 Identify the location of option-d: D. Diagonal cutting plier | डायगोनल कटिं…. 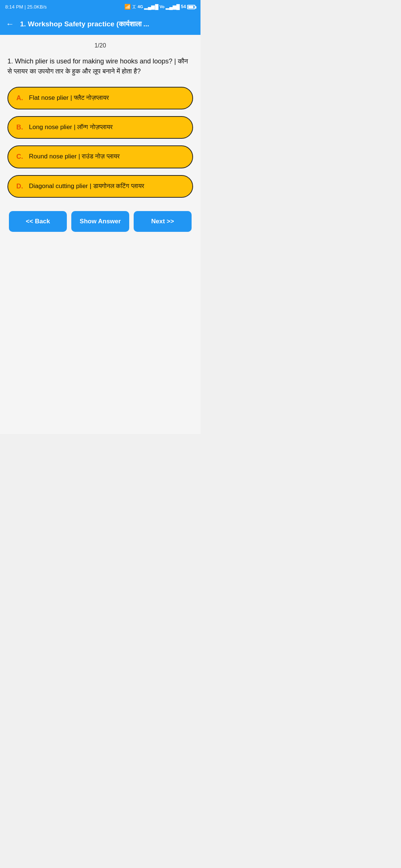
(100, 186).